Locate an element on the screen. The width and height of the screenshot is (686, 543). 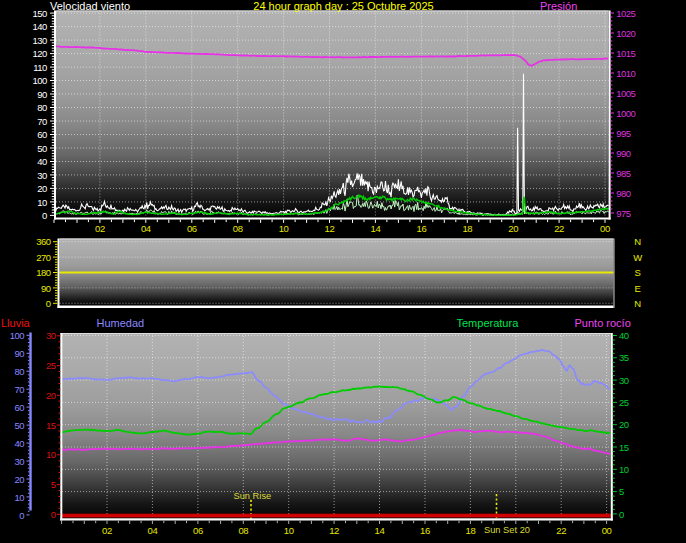
svg-text:24 hour graph day : 25 Octubre: 24 hour graph day : 25 Octubre 2025 is located at coordinates (343, 6).